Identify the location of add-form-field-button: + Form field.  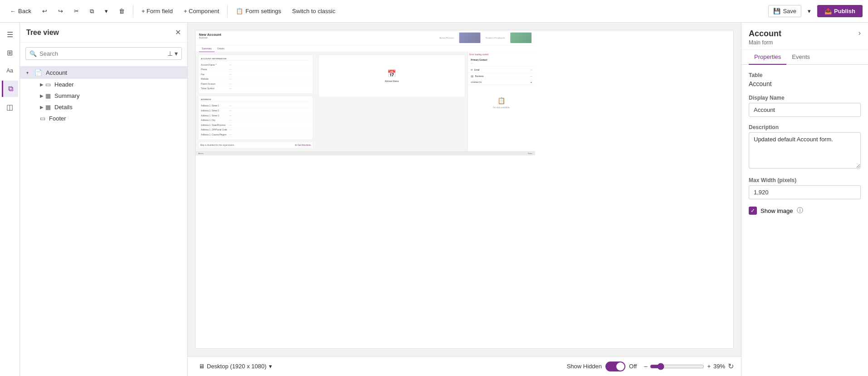
(157, 11).